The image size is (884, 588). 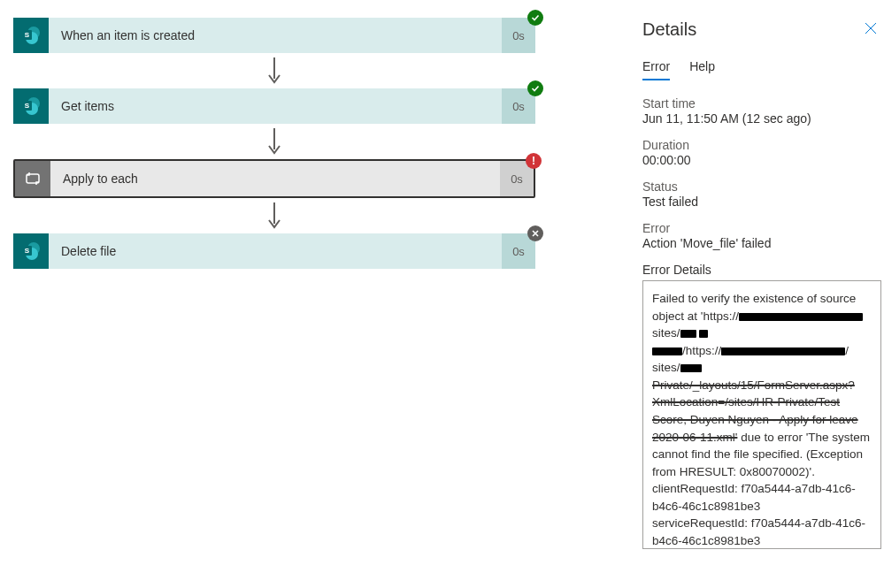 I want to click on field-value: Test failed, so click(x=762, y=202).